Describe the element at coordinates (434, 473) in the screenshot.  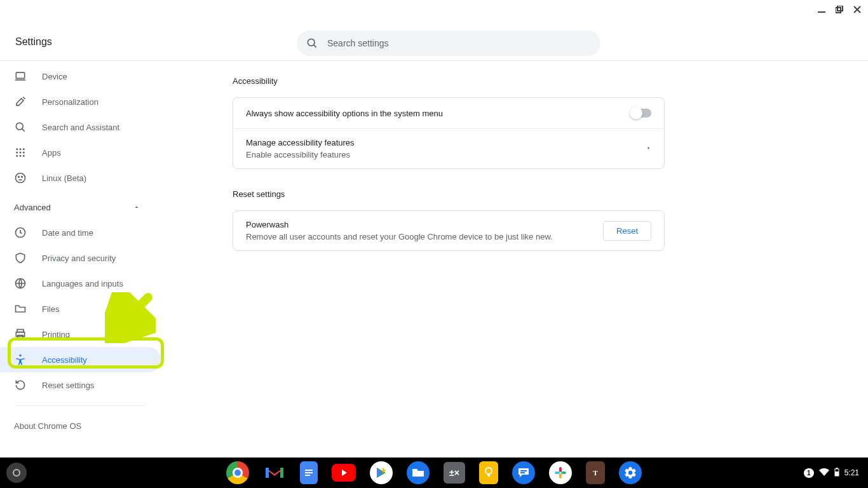
I see `shelf-apps: ±× T` at that location.